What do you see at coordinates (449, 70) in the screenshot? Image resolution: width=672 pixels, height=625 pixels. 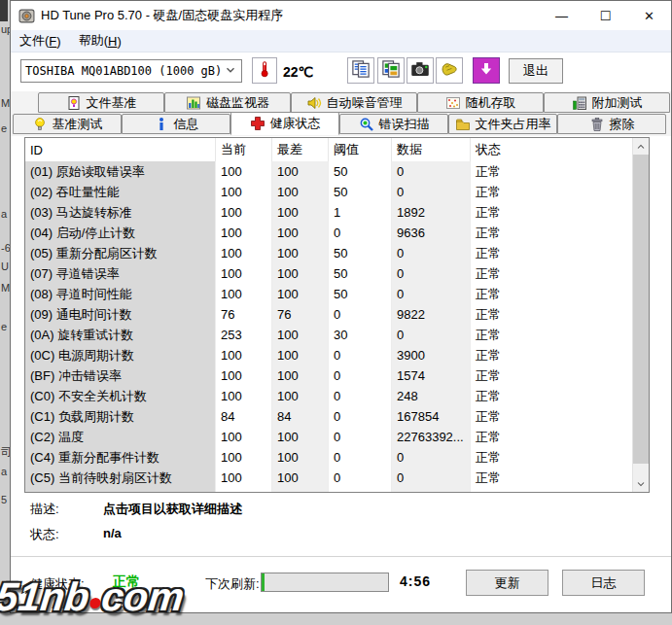 I see `support-button` at bounding box center [449, 70].